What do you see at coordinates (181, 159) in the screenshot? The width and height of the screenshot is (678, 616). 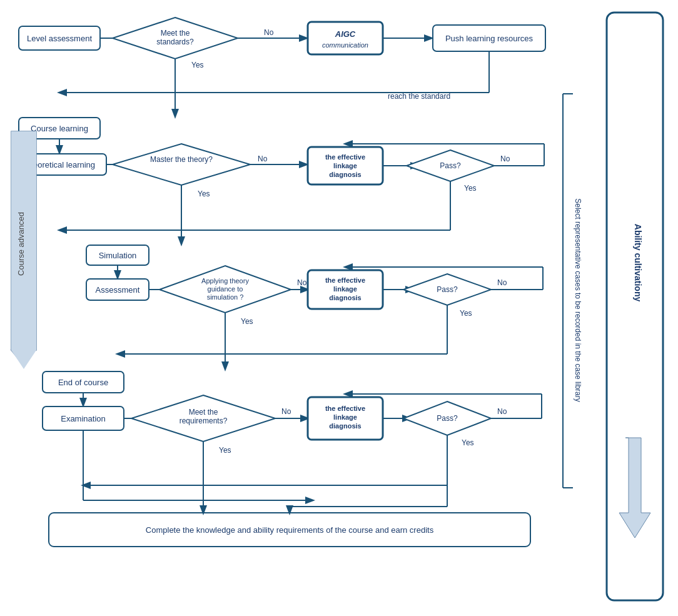 I see `svg-text: Master the theory?` at bounding box center [181, 159].